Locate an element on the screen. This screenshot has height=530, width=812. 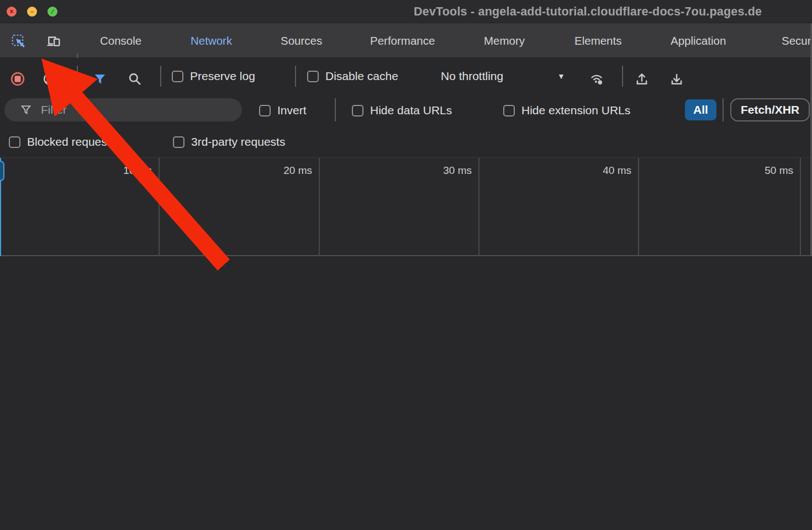
zoom-slash-icon: ∕ is located at coordinates (52, 12).